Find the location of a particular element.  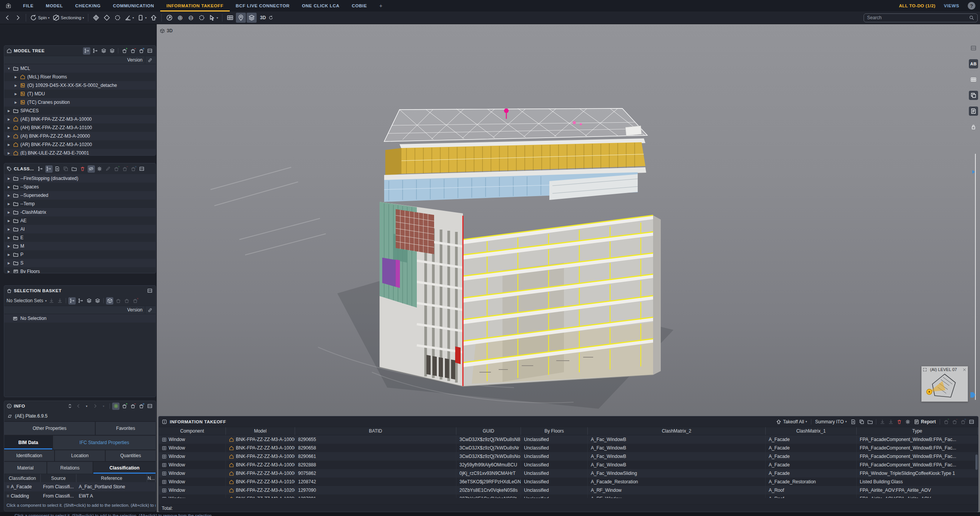

delete-button is located at coordinates (899, 421).